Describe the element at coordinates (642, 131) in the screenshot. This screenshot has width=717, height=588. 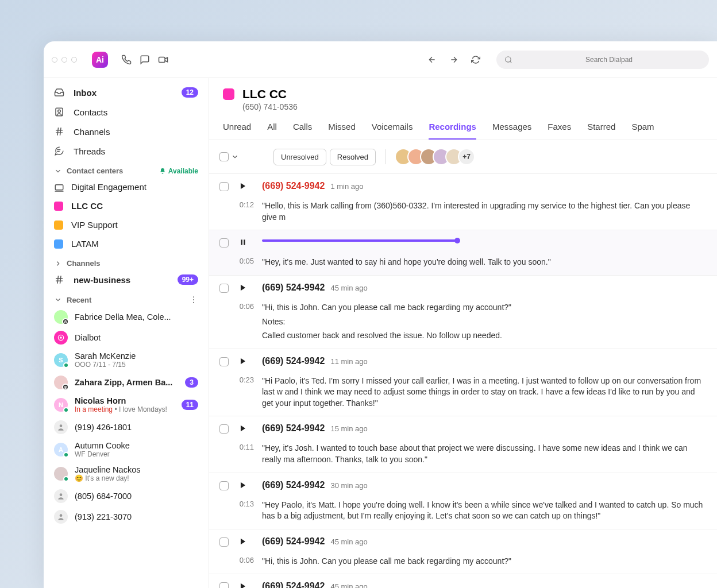
I see `tab-spam: Spam` at that location.